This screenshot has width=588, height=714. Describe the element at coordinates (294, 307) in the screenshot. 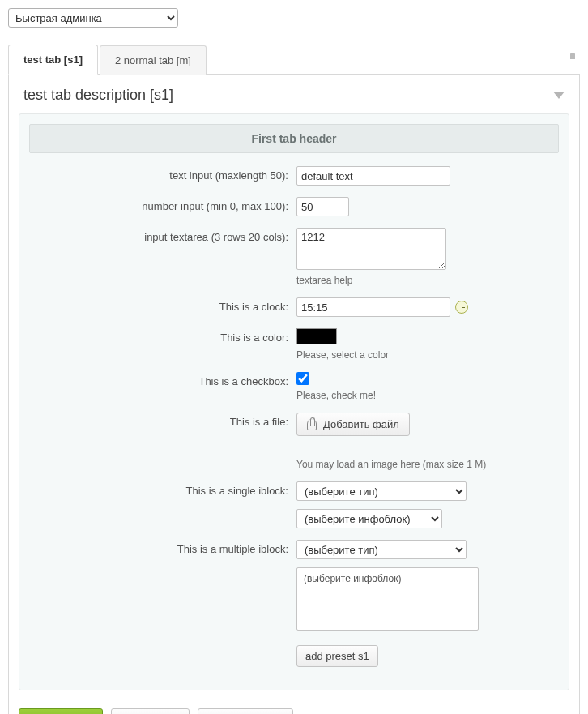

I see `row-clock: This is a clock:` at that location.